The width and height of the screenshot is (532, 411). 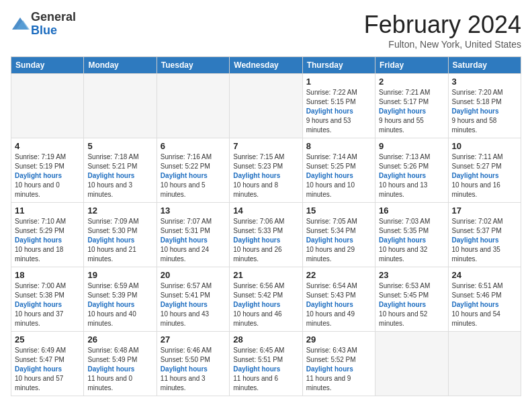 What do you see at coordinates (48, 66) in the screenshot?
I see `col-sunday: Sunday` at bounding box center [48, 66].